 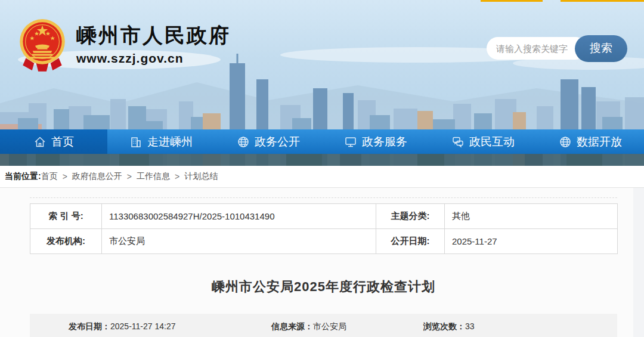 What do you see at coordinates (154, 36) in the screenshot?
I see `site-title: 嵊州市人民政府` at bounding box center [154, 36].